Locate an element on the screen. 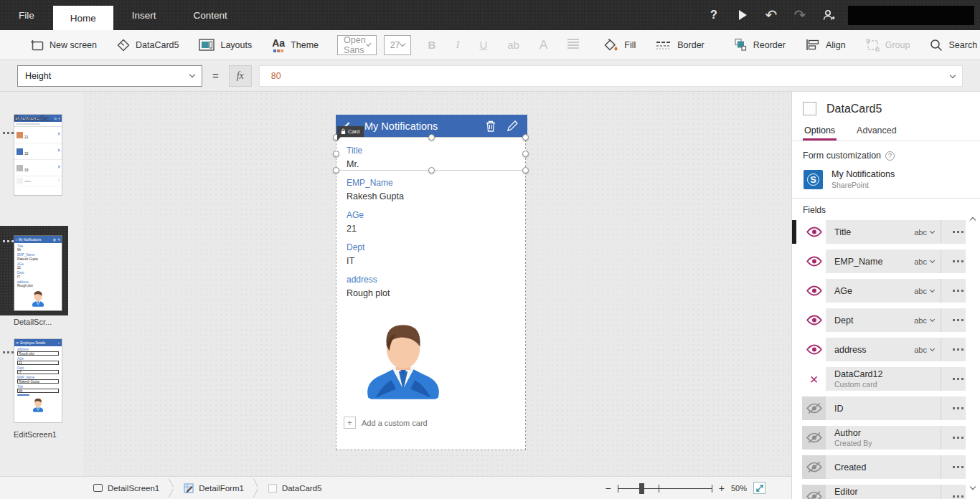  thumbnail-browse-screen: My Notifications ↻+ 21 32 is located at coordinates (38, 155).